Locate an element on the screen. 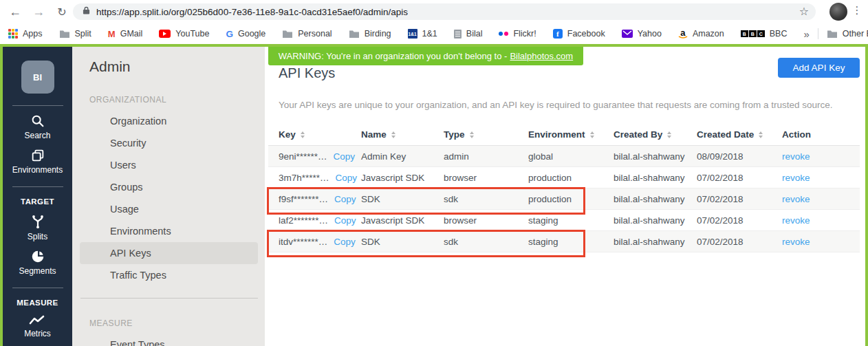  facebook-icon: f is located at coordinates (558, 34).